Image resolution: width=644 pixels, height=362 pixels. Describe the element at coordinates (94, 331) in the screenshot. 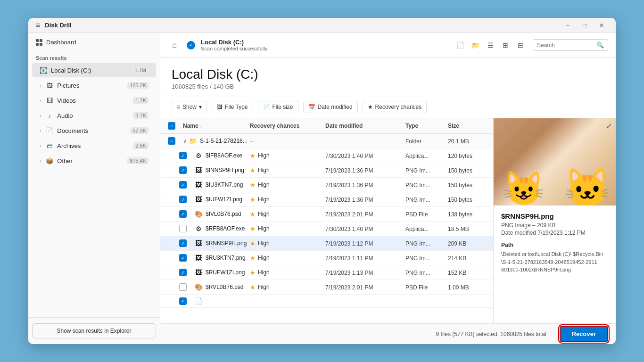

I see `show-scan-results-button: Show scan results in Explorer` at that location.